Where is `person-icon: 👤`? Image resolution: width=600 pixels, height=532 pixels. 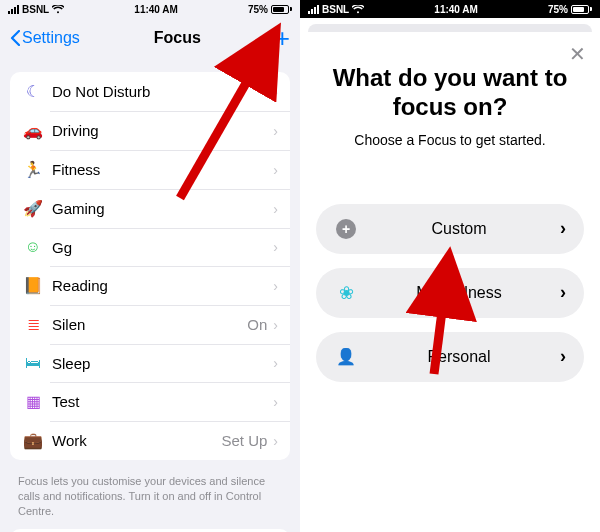 person-icon: 👤 is located at coordinates (346, 356).